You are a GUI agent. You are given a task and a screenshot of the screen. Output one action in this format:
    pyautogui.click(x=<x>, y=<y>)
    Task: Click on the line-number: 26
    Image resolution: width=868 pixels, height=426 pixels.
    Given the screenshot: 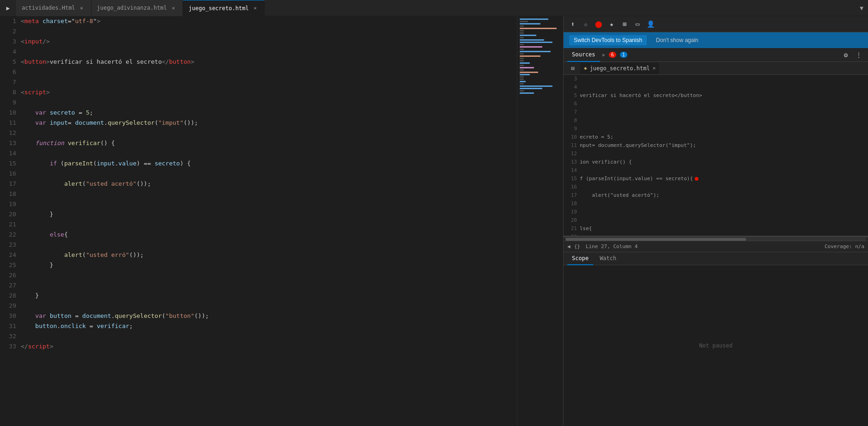 What is the action you would take?
    pyautogui.click(x=10, y=275)
    